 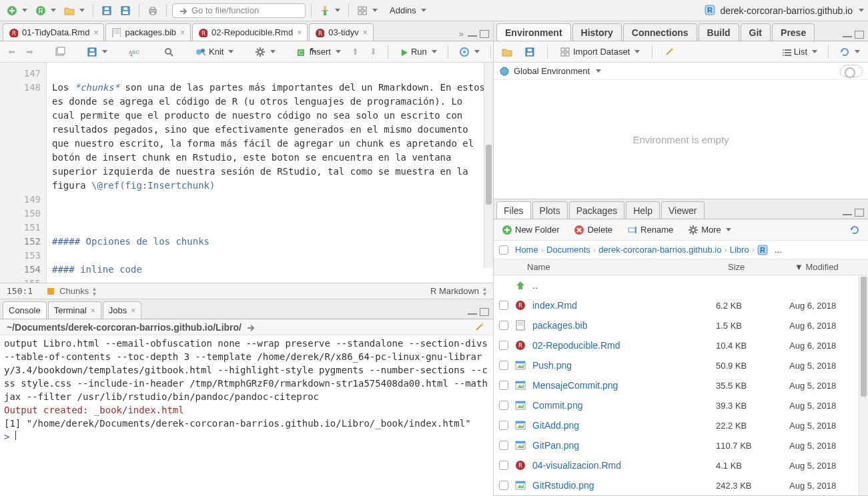 I want to click on file-row: Push.png50.9 KBAug 5, 2018, so click(x=681, y=365).